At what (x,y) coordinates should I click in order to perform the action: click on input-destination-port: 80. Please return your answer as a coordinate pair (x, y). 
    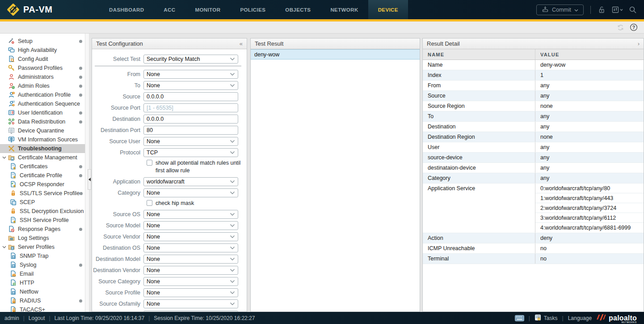
    Looking at the image, I should click on (191, 130).